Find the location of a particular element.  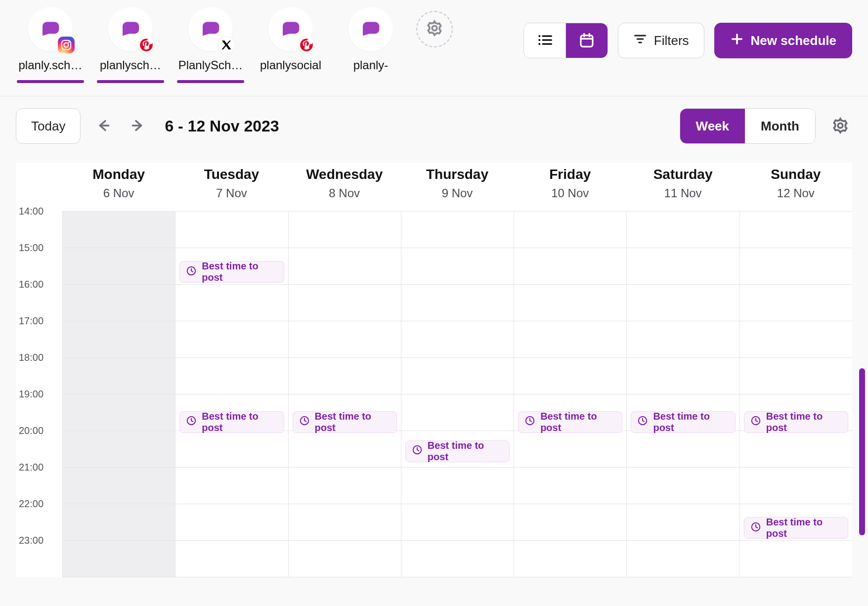

month-view-button: Month is located at coordinates (780, 126).